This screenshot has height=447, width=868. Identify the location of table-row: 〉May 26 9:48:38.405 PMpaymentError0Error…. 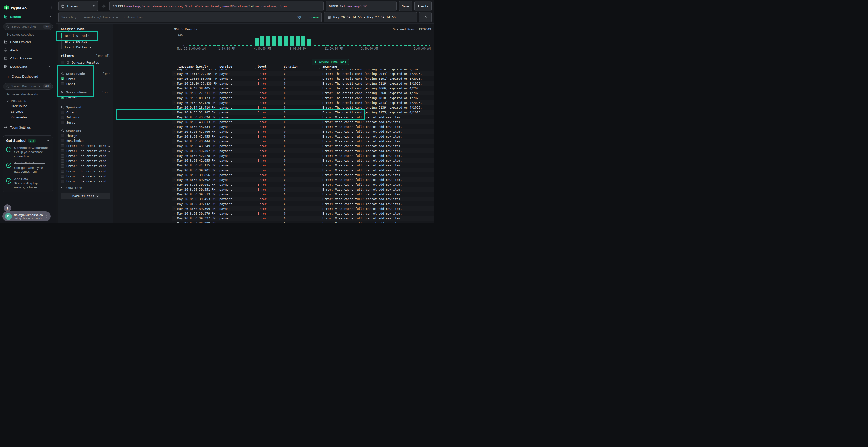
(303, 88).